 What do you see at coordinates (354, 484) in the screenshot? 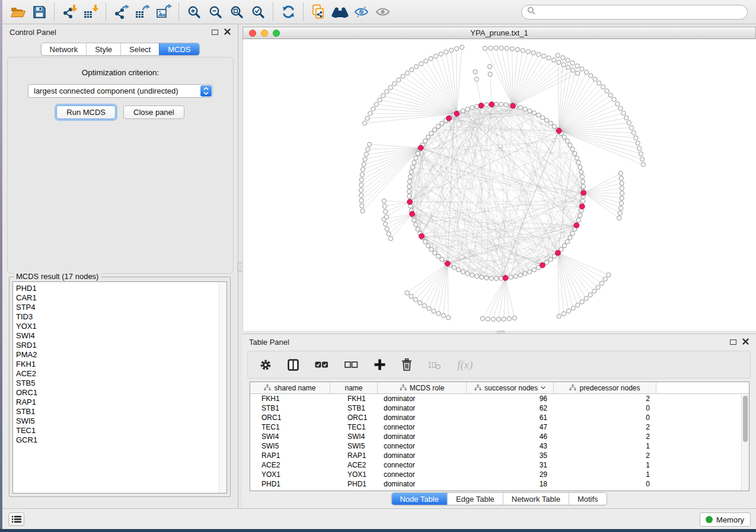
I see `cell-name: PHD1` at bounding box center [354, 484].